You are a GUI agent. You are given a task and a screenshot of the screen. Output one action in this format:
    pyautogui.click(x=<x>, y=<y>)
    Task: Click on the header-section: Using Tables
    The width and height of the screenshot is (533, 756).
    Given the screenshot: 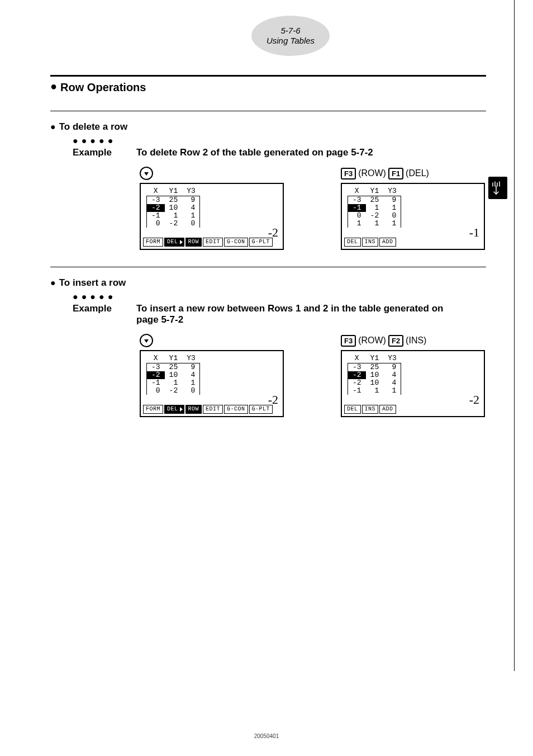 What is the action you would take?
    pyautogui.click(x=291, y=41)
    